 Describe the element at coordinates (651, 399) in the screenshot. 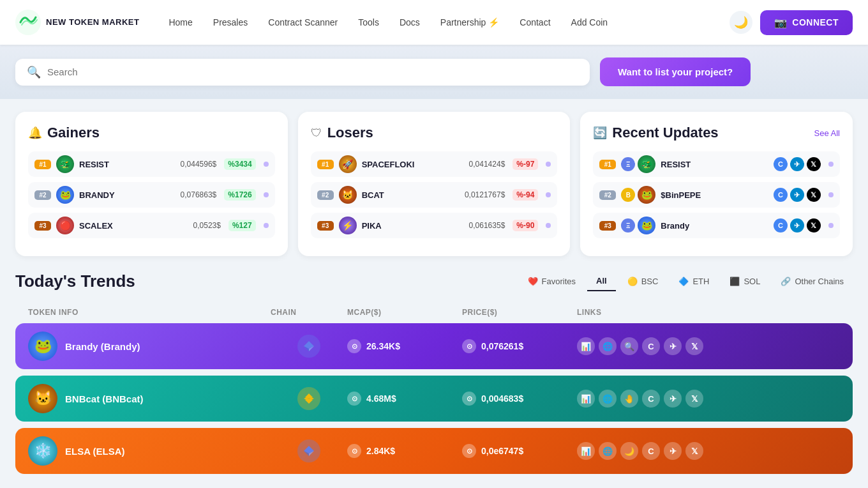

I see `bnbcat-link-chrome: C` at that location.